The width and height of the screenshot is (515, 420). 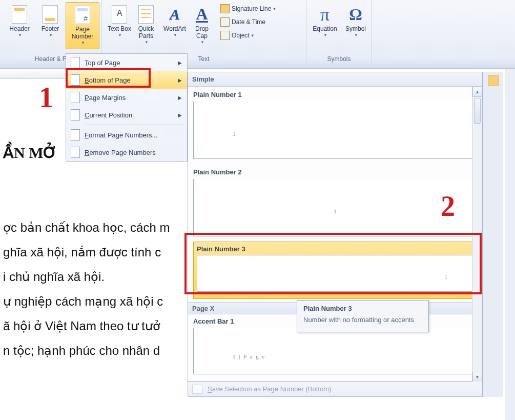 What do you see at coordinates (325, 26) in the screenshot?
I see `equation-button: π Equation ▼` at bounding box center [325, 26].